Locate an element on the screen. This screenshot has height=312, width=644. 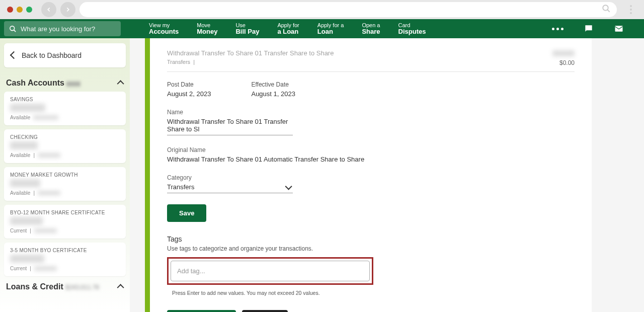
save-changes-button: Save Changes is located at coordinates (201, 311).